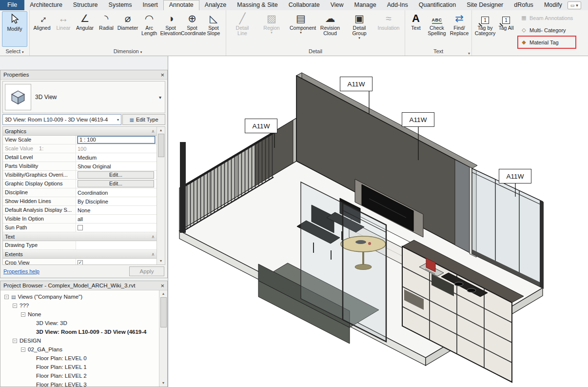 The width and height of the screenshot is (588, 387). Describe the element at coordinates (80, 131) in the screenshot. I see `property-group-graphics: Graphics ∧` at that location.